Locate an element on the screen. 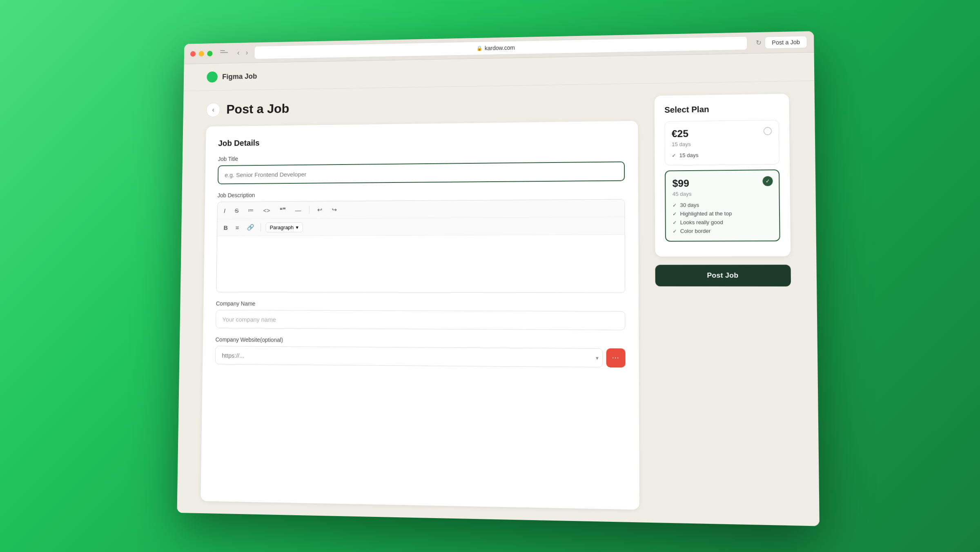  plan-duration-99: 45 days is located at coordinates (722, 194).